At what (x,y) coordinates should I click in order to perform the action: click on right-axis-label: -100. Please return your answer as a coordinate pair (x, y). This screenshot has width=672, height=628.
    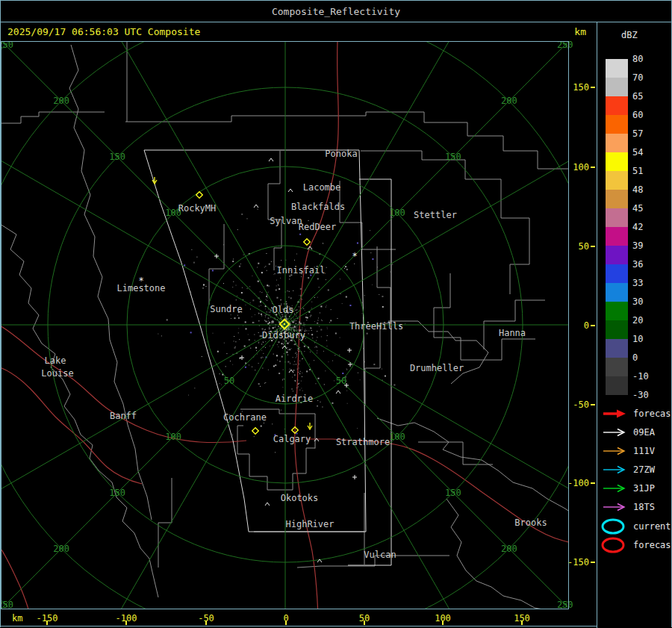
    Looking at the image, I should click on (578, 483).